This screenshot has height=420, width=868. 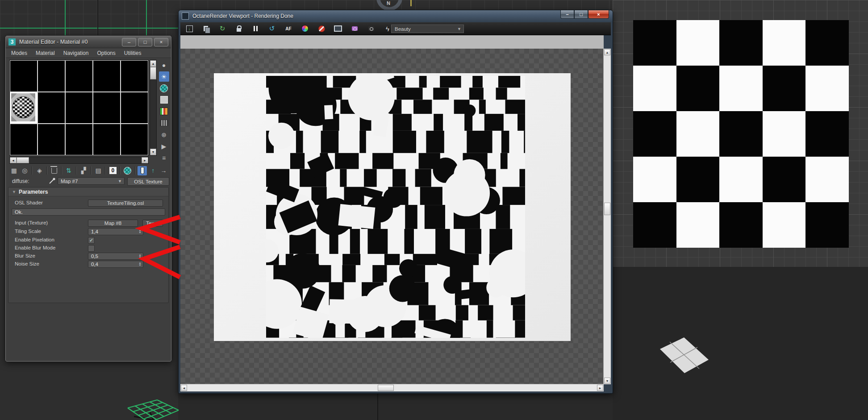 What do you see at coordinates (113, 170) in the screenshot?
I see `material-id-channel-icon: 0` at bounding box center [113, 170].